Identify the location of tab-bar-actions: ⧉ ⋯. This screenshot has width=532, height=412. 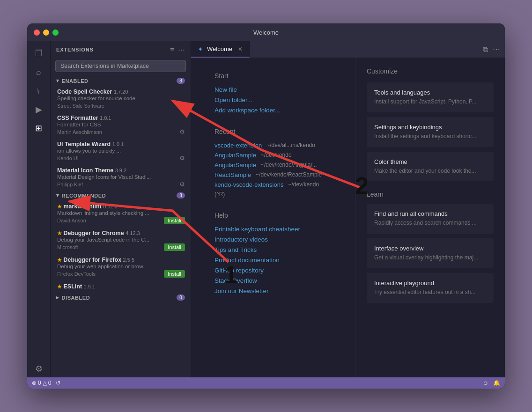
(492, 50).